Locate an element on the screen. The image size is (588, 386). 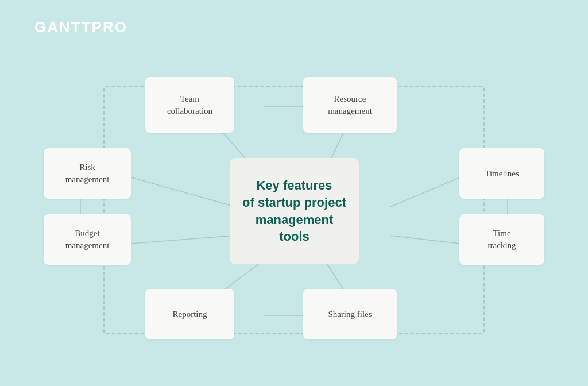
center-card-text: Key featuresof startup projectmanagement… is located at coordinates (294, 211).